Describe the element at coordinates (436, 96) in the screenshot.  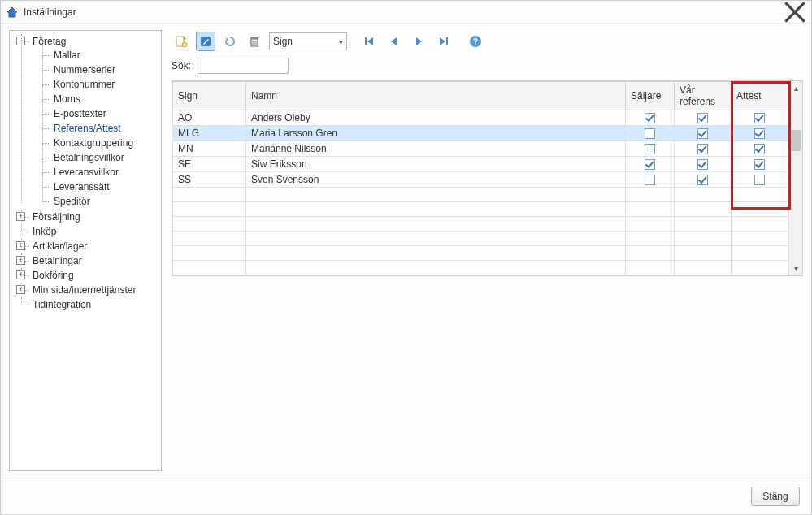
I see `col-namn: Namn` at that location.